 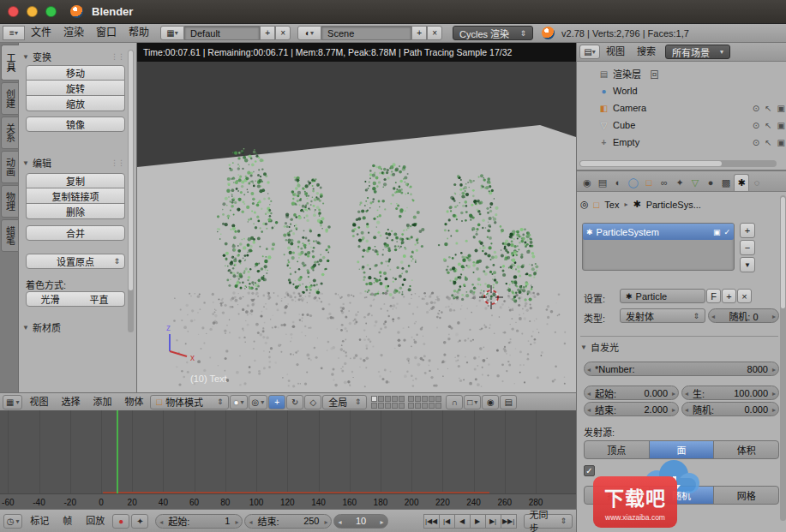 What do you see at coordinates (727, 232) in the screenshot?
I see `enabled-checkbox: ✓` at bounding box center [727, 232].